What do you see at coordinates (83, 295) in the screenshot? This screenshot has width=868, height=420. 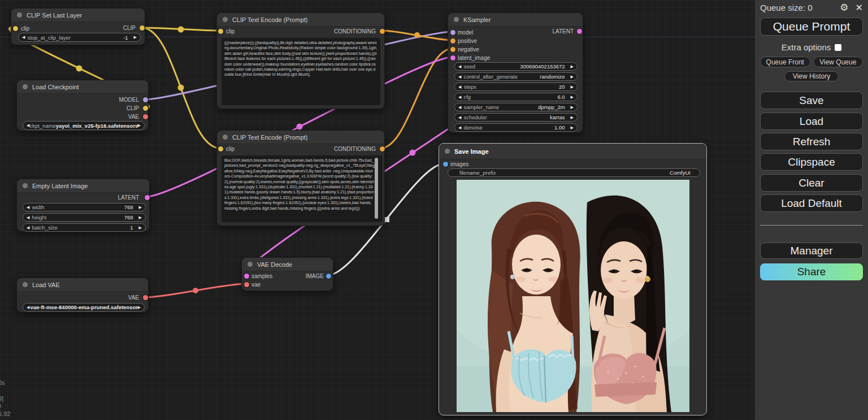 I see `node-load-vae: Load VAE VAE ◀ vae-ft-mse-840000-ema-pru…` at bounding box center [83, 295].